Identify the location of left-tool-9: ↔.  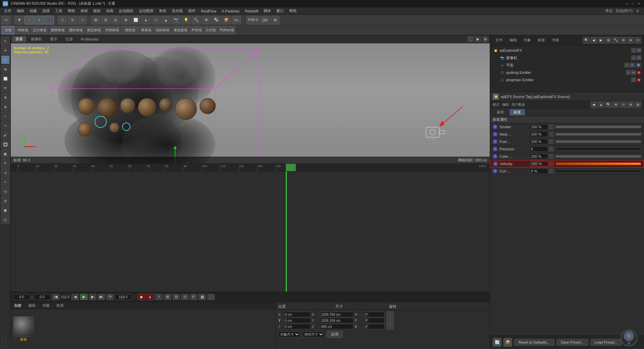
(5, 116).